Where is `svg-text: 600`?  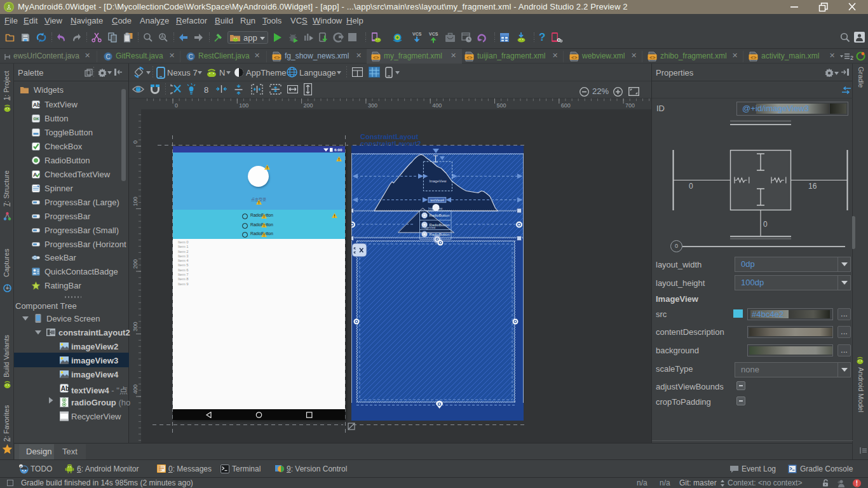
svg-text: 600 is located at coordinates (566, 105).